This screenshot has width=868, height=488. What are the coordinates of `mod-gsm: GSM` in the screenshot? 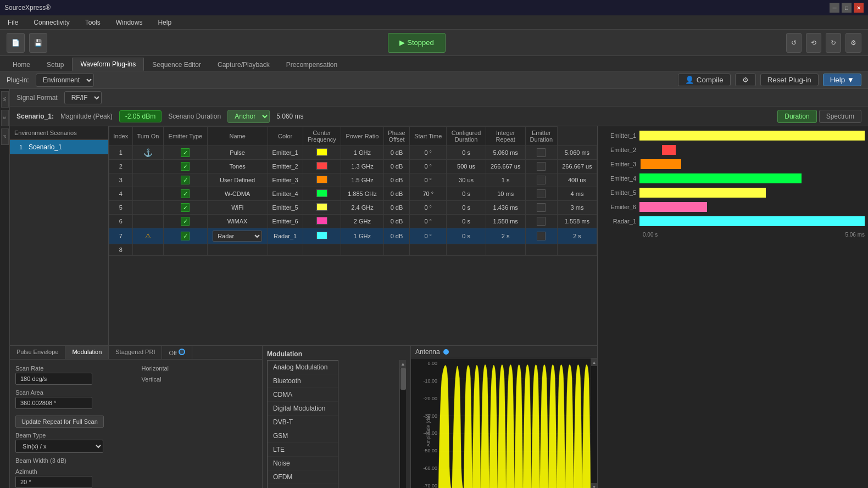 It's located at (303, 436).